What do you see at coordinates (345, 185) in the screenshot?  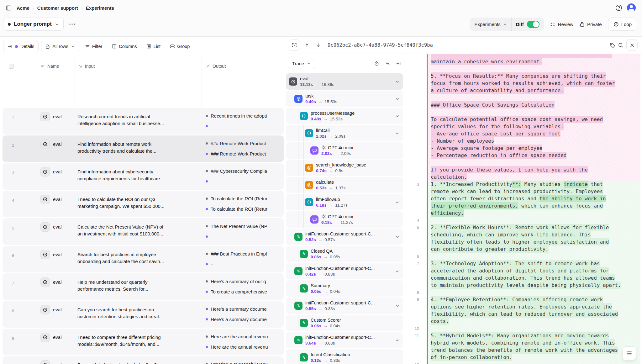 I see `trace-span-row: calculate 0.53s → 1.37s` at bounding box center [345, 185].